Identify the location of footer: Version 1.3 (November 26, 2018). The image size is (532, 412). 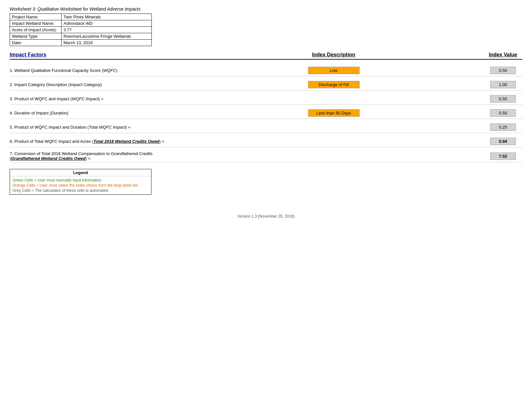
(266, 216).